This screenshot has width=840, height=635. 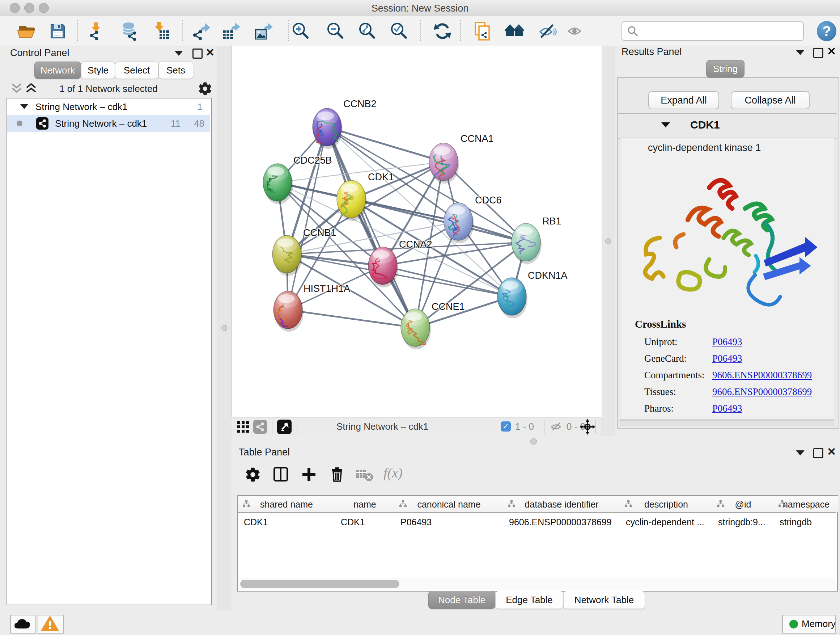 I want to click on network-node-HIST1H1A, so click(x=289, y=312).